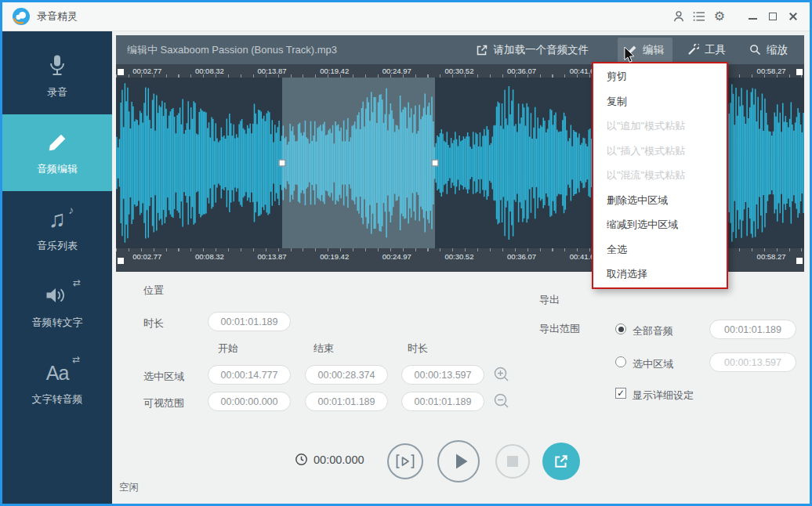  I want to click on load-audio-label: 请加载一个音频文件, so click(542, 50).